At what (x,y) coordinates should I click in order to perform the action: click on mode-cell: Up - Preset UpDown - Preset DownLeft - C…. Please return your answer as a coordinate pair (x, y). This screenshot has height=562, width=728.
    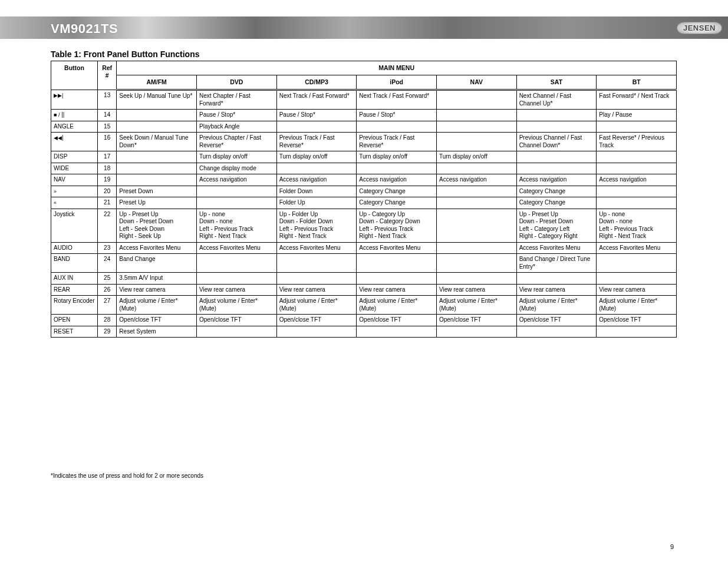
    Looking at the image, I should click on (556, 225).